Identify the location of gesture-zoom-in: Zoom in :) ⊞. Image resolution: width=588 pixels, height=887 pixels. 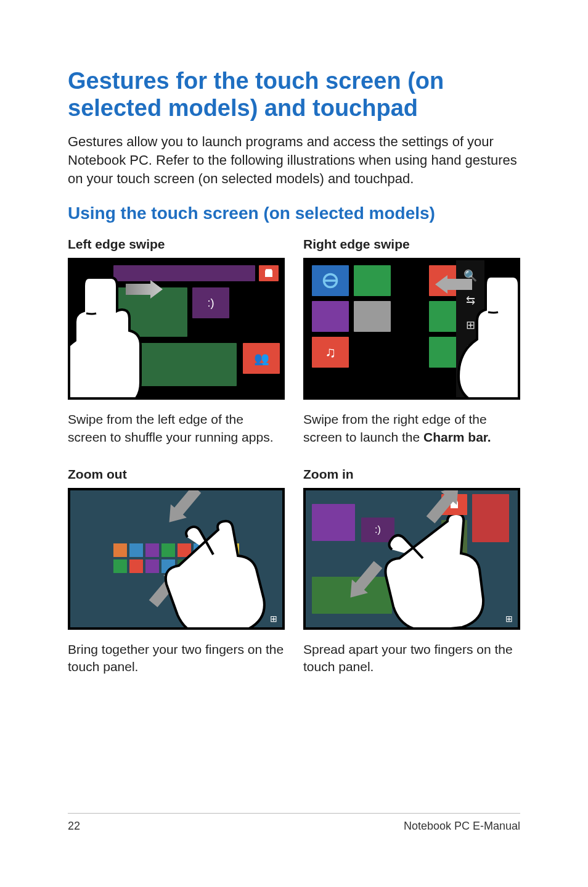
(412, 571).